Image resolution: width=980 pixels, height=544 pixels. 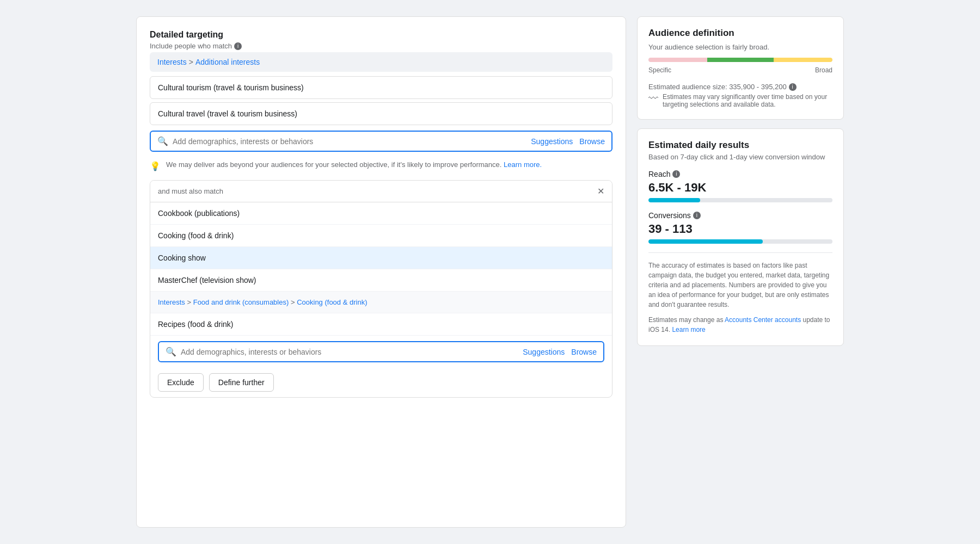 What do you see at coordinates (568, 141) in the screenshot?
I see `search-actions-top: Suggestions Browse` at bounding box center [568, 141].